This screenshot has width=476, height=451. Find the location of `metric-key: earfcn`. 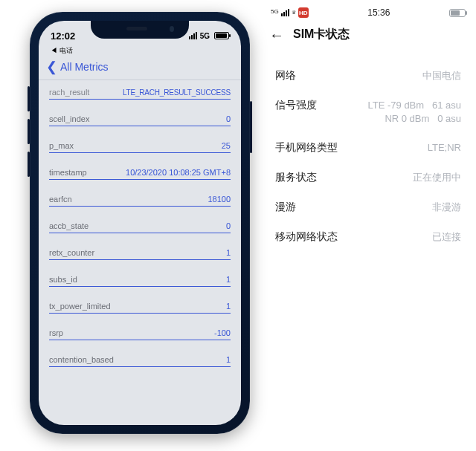

metric-key: earfcn is located at coordinates (61, 199).